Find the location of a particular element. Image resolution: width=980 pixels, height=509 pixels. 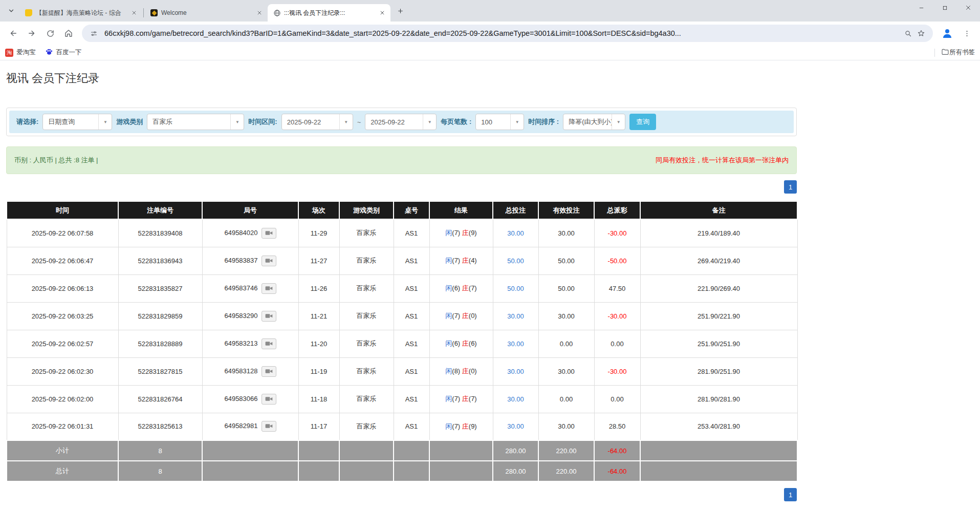

per-page-select: 100 ▼ is located at coordinates (499, 122).